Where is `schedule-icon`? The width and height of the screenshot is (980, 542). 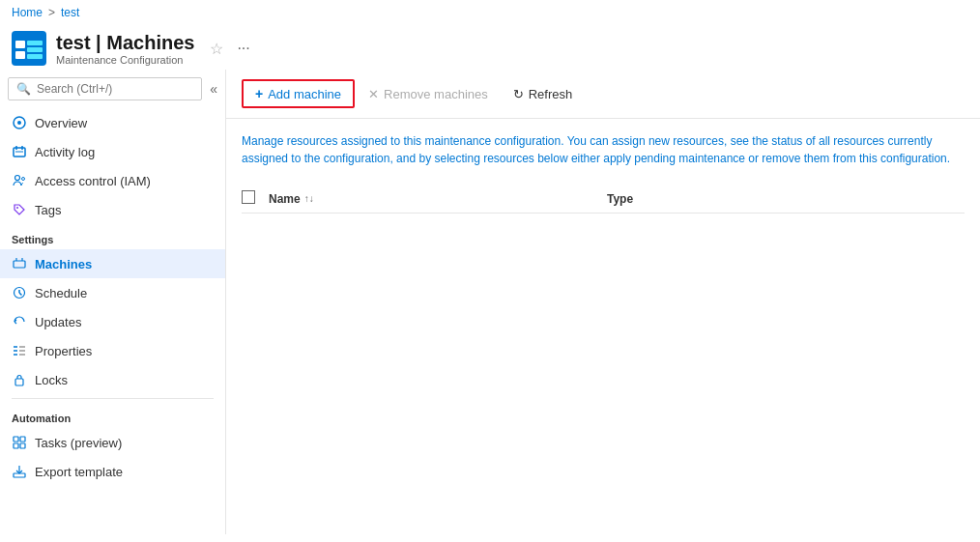 schedule-icon is located at coordinates (19, 293).